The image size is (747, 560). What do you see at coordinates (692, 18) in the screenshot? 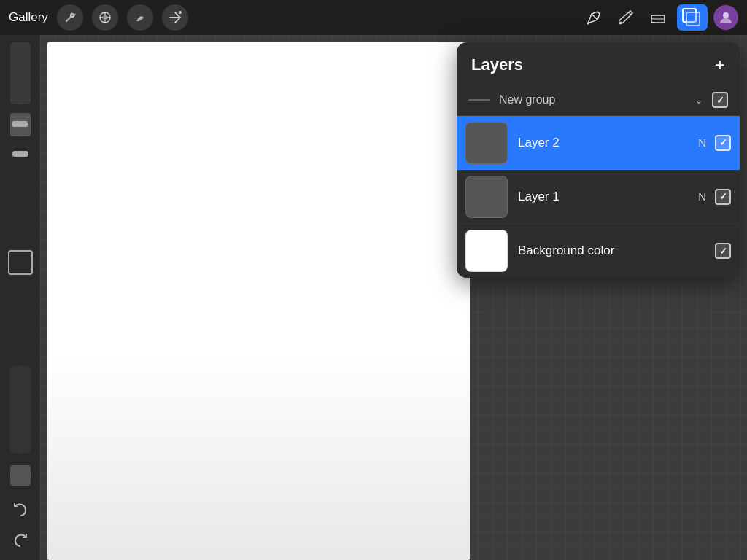
I see `layers-stack-icon` at bounding box center [692, 18].